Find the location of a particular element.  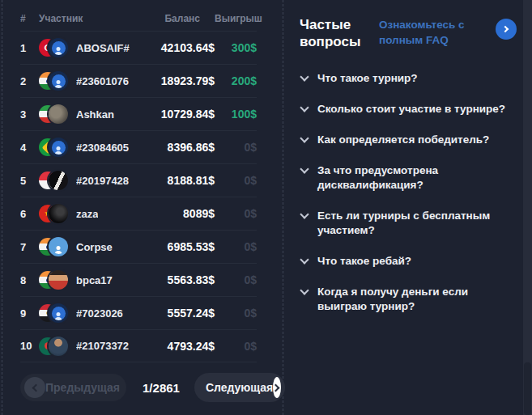

rank-cell: 9 is located at coordinates (29, 314).